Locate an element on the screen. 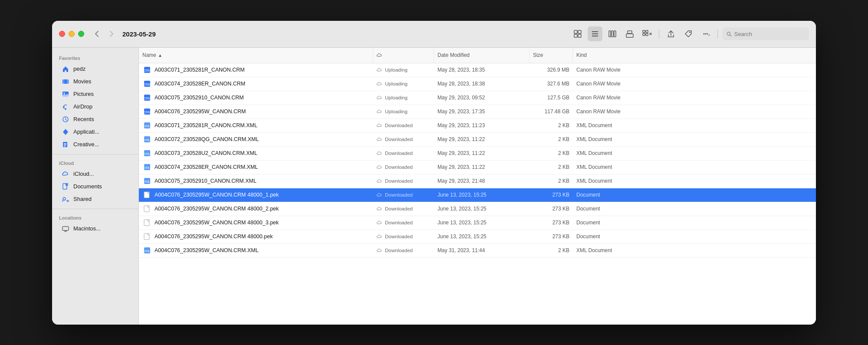 Image resolution: width=868 pixels, height=345 pixels. header-date: Date Modified is located at coordinates (482, 56).